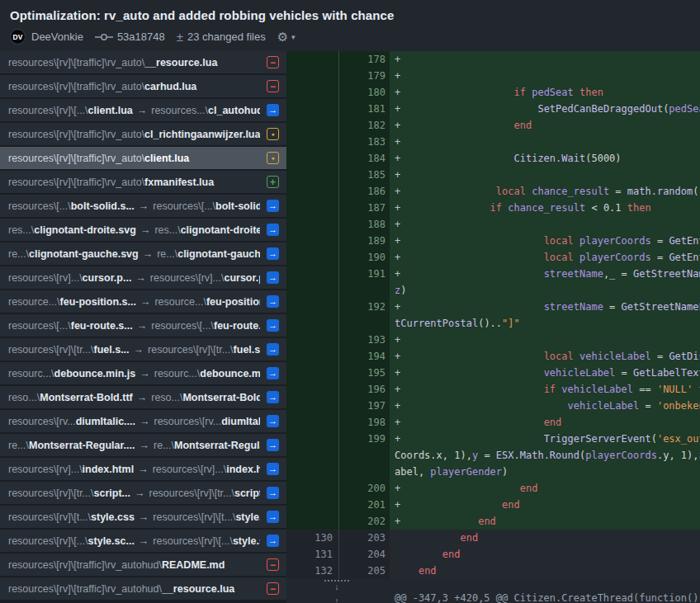 The width and height of the screenshot is (700, 603). I want to click on diff-line: tCurrentPostal().."]", so click(494, 323).